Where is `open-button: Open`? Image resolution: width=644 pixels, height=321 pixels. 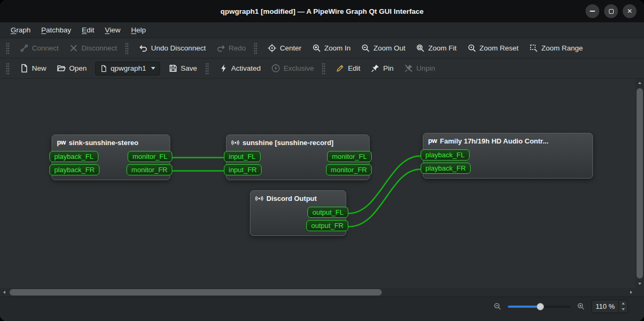 open-button: Open is located at coordinates (72, 69).